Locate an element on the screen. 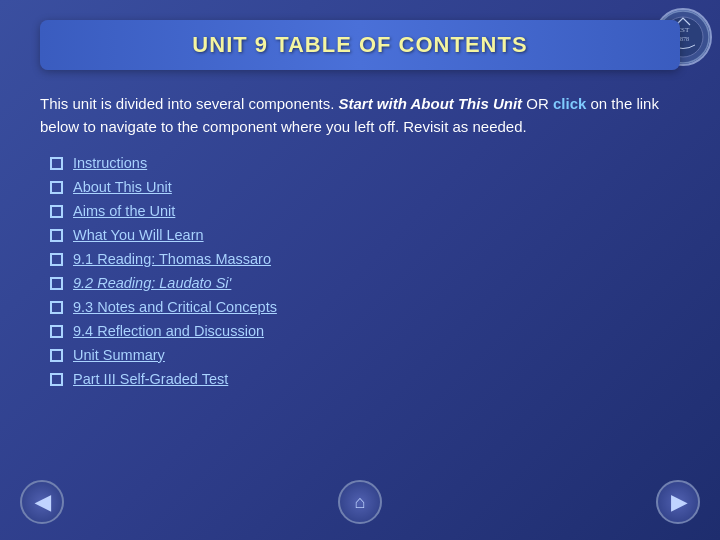 This screenshot has height=540, width=720. toc-link-1: About This Unit is located at coordinates (122, 188).